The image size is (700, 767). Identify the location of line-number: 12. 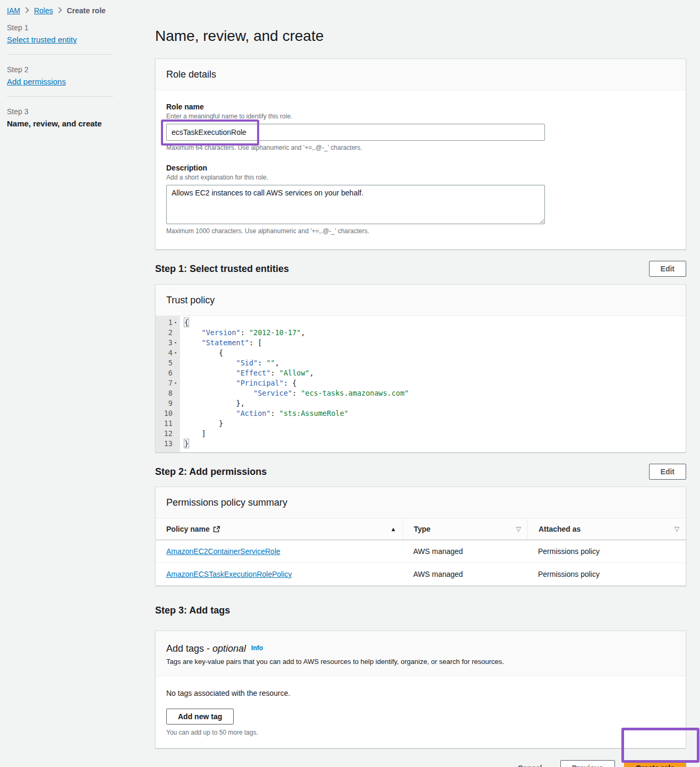
(168, 433).